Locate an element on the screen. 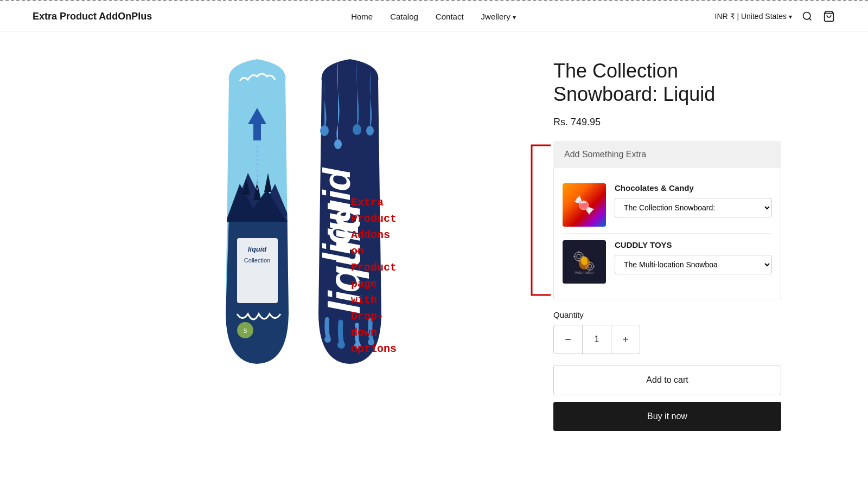 The width and height of the screenshot is (868, 488). product-title: The Collection Snowboard: Liquid is located at coordinates (667, 82).